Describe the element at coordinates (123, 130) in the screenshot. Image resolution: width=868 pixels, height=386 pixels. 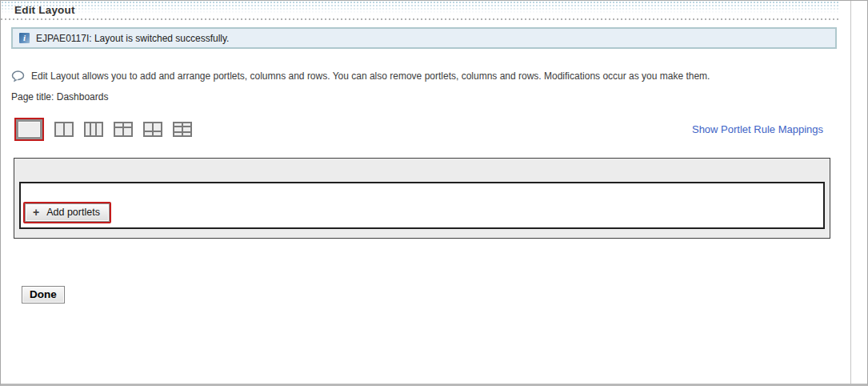
I see `layout-option-header-two-columns-icon` at that location.